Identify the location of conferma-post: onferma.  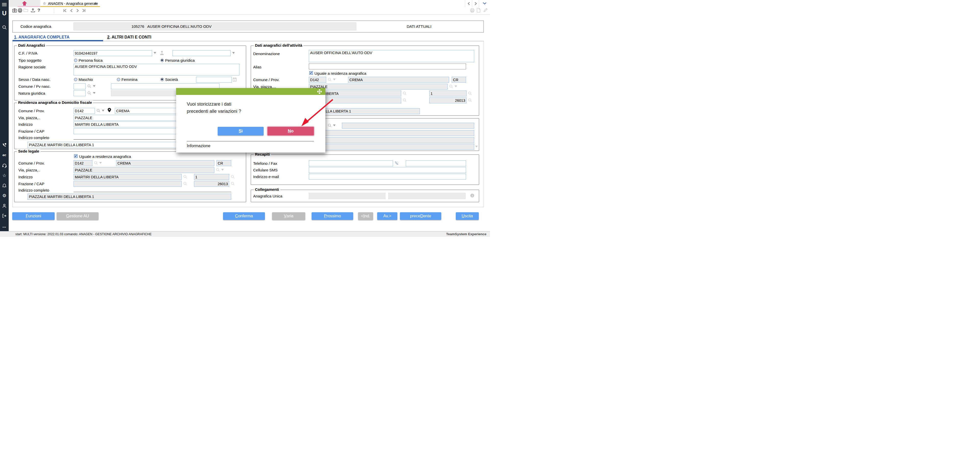
(245, 216).